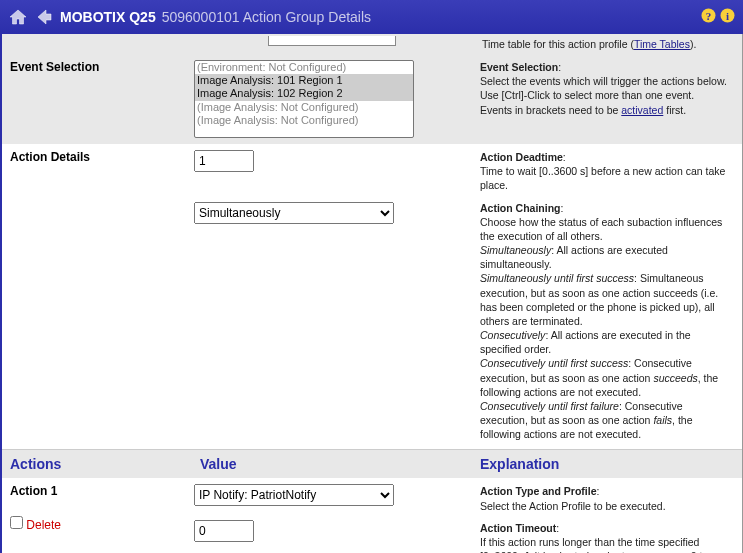 This screenshot has height=553, width=743. I want to click on header-explanation: Explanation, so click(607, 464).